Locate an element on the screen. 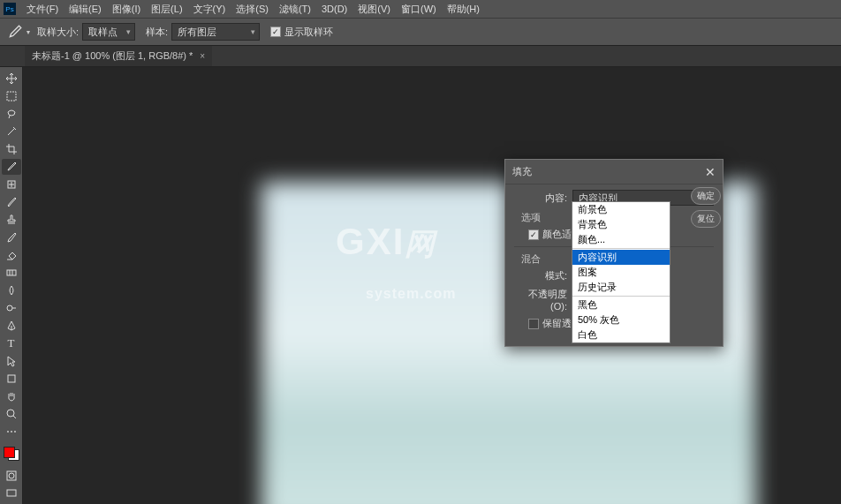  color-adapt-checkbox: ✓ is located at coordinates (534, 235).